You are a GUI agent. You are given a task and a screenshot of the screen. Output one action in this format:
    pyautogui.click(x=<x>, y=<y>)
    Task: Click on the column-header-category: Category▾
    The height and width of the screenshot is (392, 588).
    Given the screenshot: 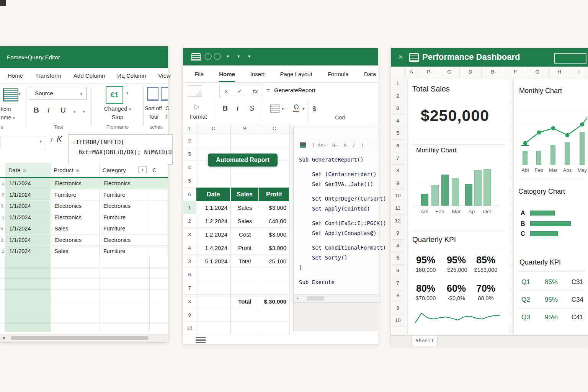 What is the action you would take?
    pyautogui.click(x=124, y=170)
    